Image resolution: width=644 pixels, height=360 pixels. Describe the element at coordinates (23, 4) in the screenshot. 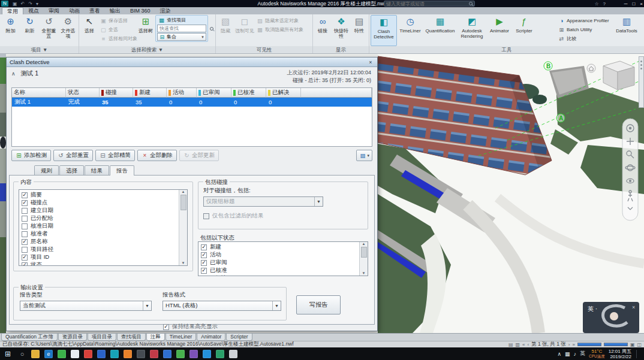

I see `undo-icon: ↶` at that location.